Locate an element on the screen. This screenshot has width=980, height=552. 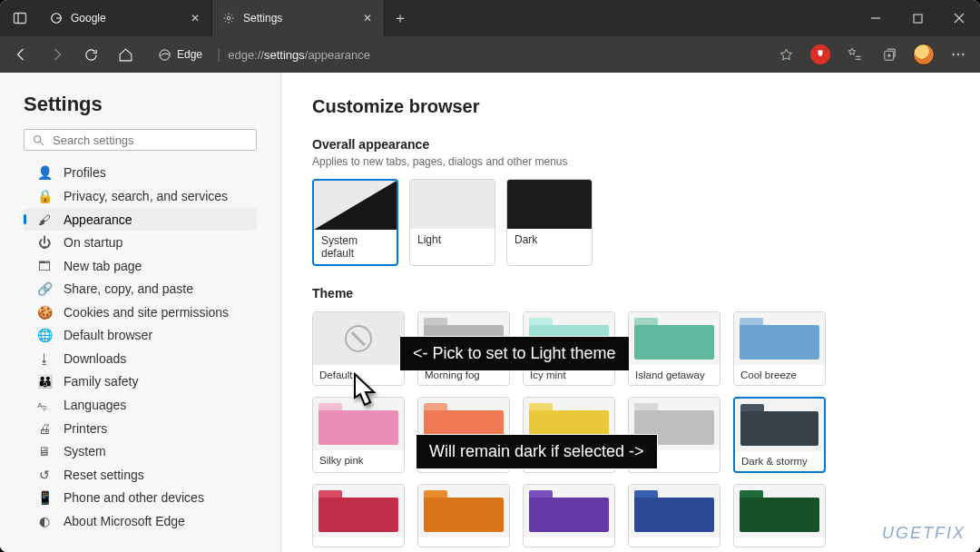
appearance-preview-default is located at coordinates (356, 205).